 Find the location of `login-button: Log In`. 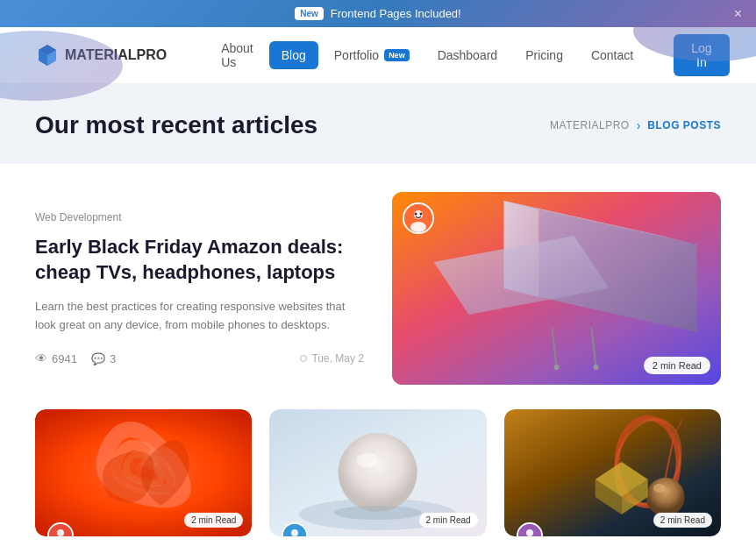

login-button: Log In is located at coordinates (702, 55).